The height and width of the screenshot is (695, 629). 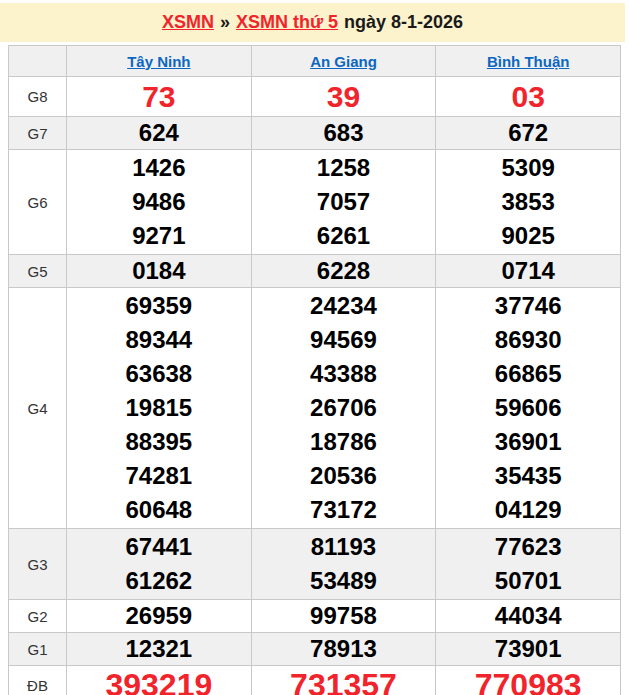 What do you see at coordinates (315, 134) in the screenshot?
I see `prize-row: G7624683672` at bounding box center [315, 134].